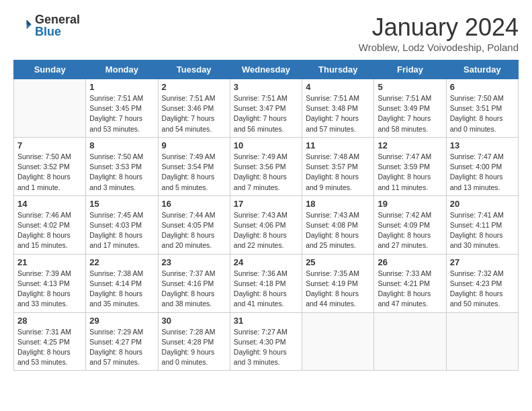 This screenshot has width=532, height=411. Describe the element at coordinates (266, 289) in the screenshot. I see `day-info: Sunrise: 7:36 AMSunset: 4:18 PMDaylight:…` at that location.